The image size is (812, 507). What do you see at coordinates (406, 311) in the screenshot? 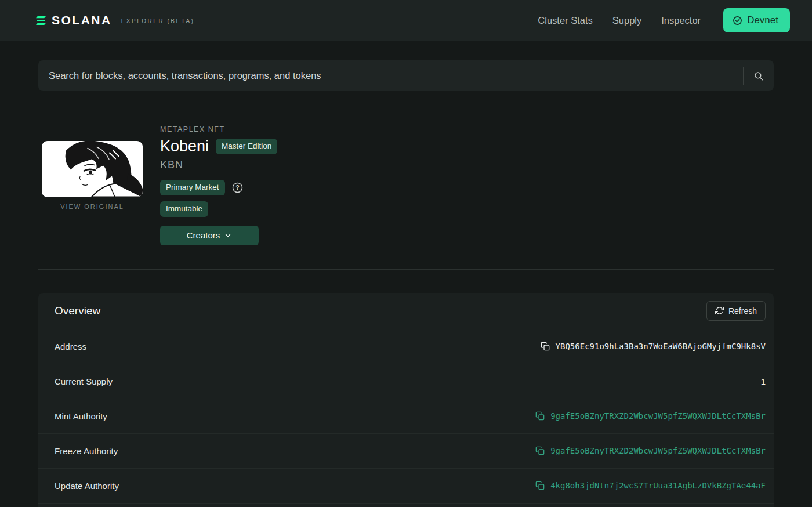
I see `overview-card-header: Overview Refresh` at bounding box center [406, 311].